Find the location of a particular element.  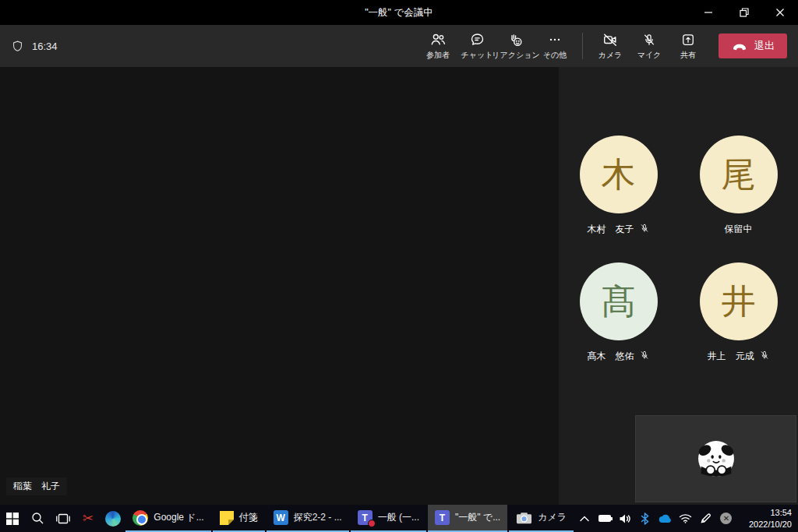

participant-label: 髙木 悠佑 is located at coordinates (619, 357).